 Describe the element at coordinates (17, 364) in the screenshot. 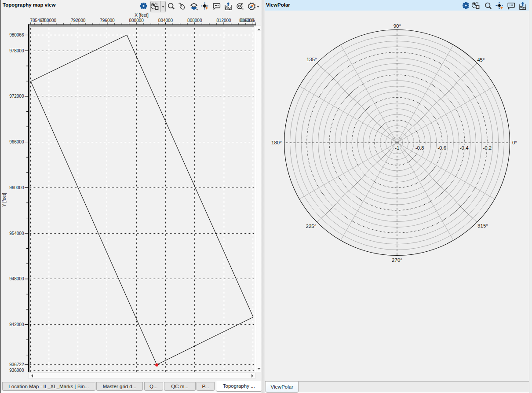

I see `svg-text: 936722` at that location.